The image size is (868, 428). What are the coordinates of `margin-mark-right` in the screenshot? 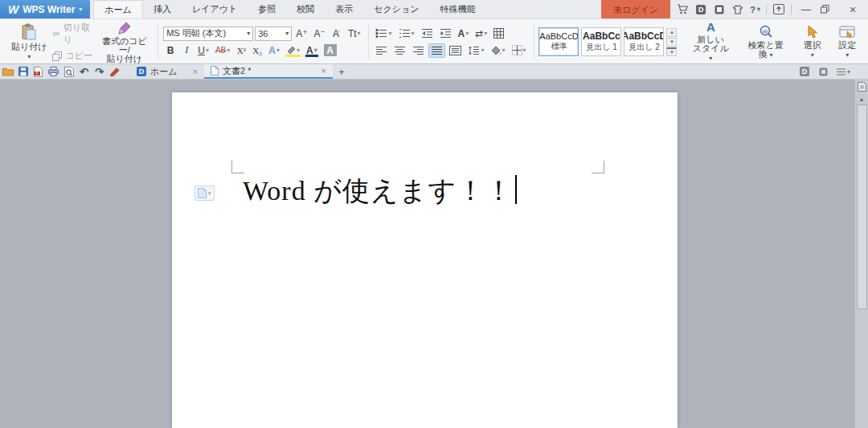 It's located at (598, 167).